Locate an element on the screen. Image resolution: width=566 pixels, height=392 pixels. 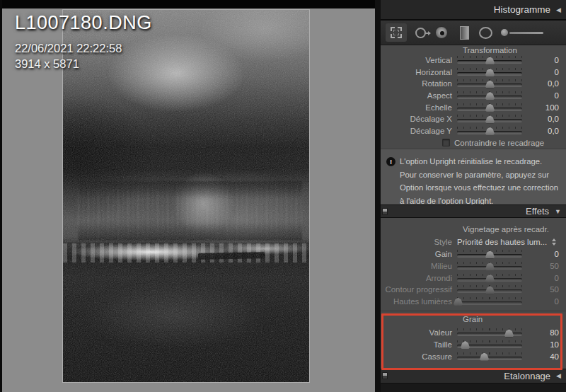
transform-section-title: Transformation is located at coordinates (473, 50).